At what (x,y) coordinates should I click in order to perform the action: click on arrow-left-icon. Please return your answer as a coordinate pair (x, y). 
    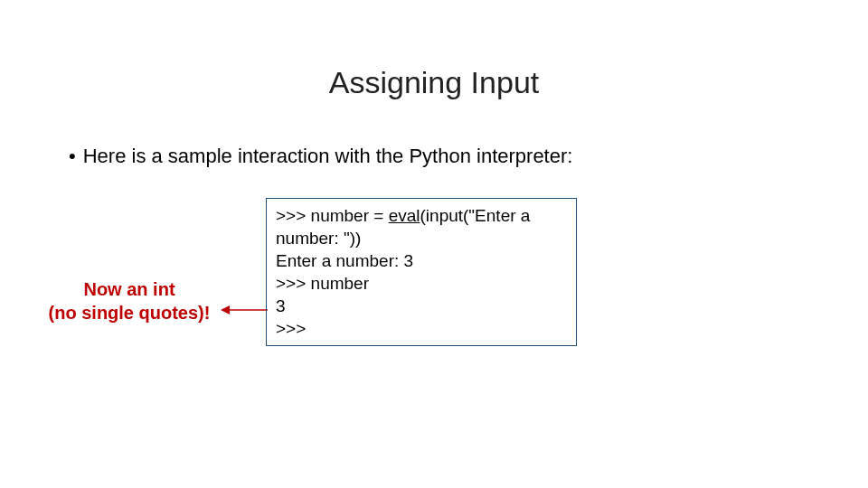
    Looking at the image, I should click on (244, 310).